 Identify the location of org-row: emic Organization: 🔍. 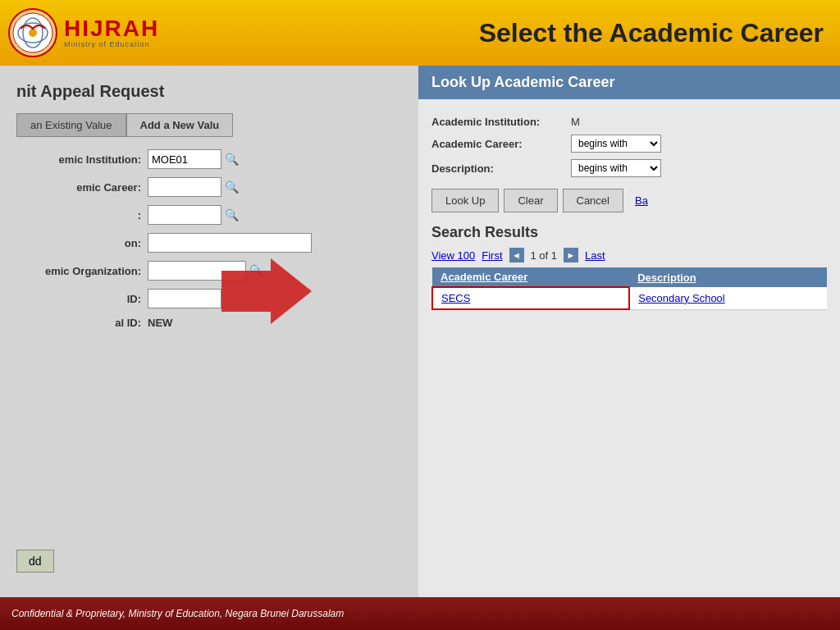
(213, 271).